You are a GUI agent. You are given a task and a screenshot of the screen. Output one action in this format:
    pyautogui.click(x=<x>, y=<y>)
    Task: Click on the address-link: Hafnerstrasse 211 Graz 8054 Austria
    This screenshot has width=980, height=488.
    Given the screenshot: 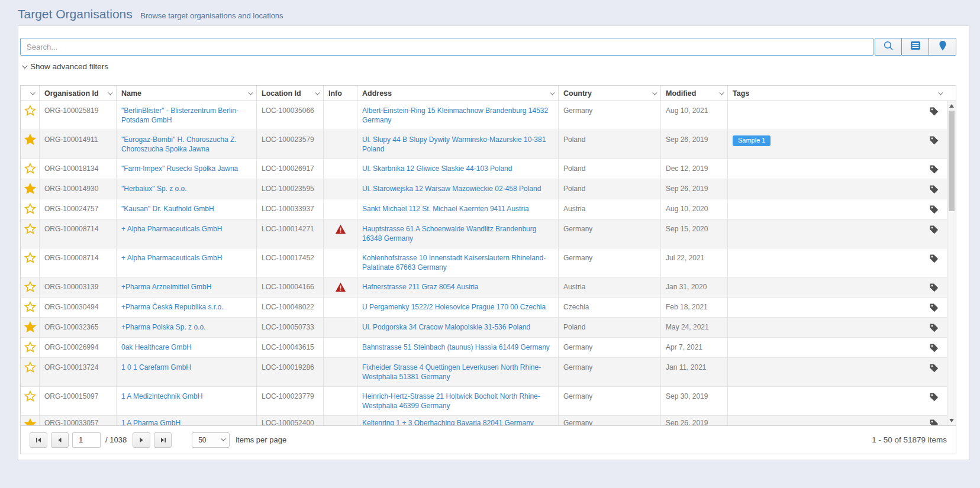 What is the action you would take?
    pyautogui.click(x=420, y=287)
    